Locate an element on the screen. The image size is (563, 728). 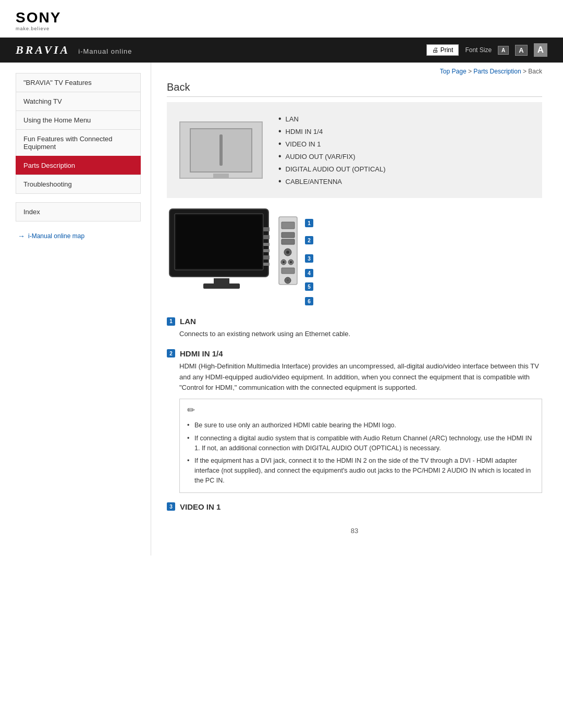
sidebar-item-index: Index is located at coordinates (78, 212).